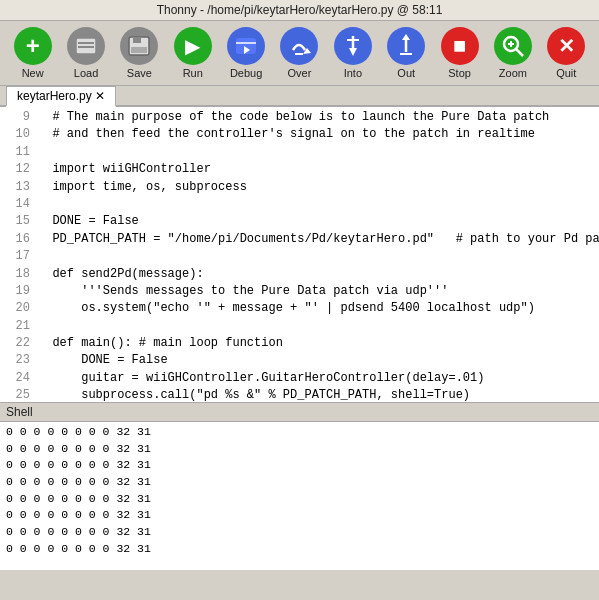  I want to click on line-number: 22, so click(17, 344).